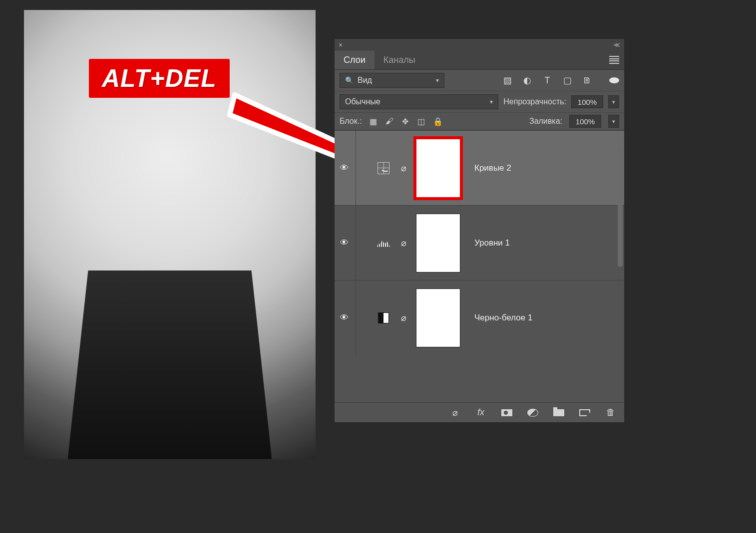 The image size is (756, 533). Describe the element at coordinates (492, 243) in the screenshot. I see `layer-name: Уровни 1` at that location.